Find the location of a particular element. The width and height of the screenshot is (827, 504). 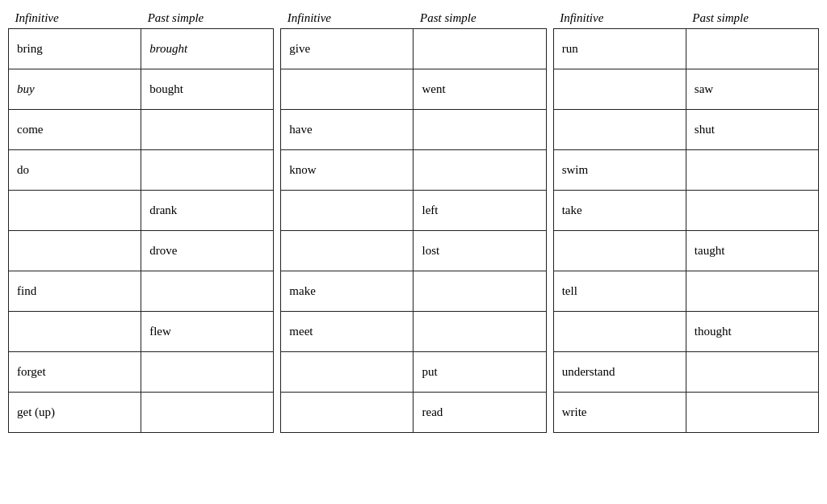

table-row: buybought is located at coordinates (141, 90).